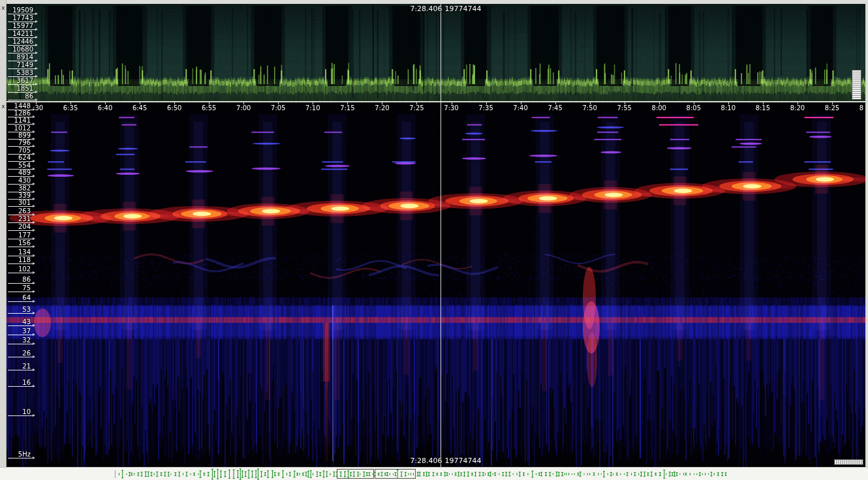  Describe the element at coordinates (848, 462) in the screenshot. I see `main-zoom-slider` at that location.